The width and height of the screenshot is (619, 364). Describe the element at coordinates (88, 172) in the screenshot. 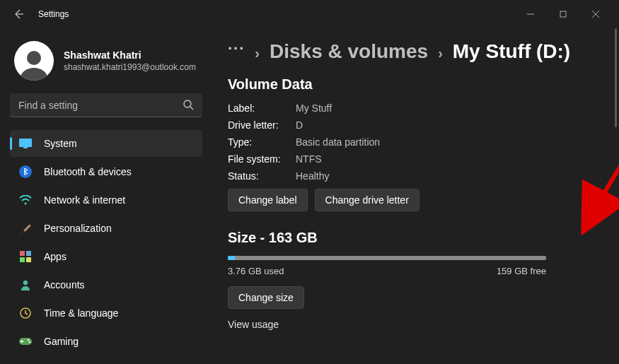

I see `nav-item-label: Bluetooth & devices` at that location.